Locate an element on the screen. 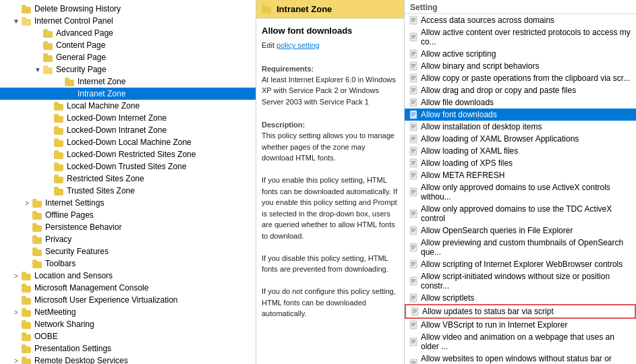 The height and width of the screenshot is (364, 636). tree-item-locked-down-restricted-sites-zone: Locked-Down Restricted Sites Zone is located at coordinates (128, 154).